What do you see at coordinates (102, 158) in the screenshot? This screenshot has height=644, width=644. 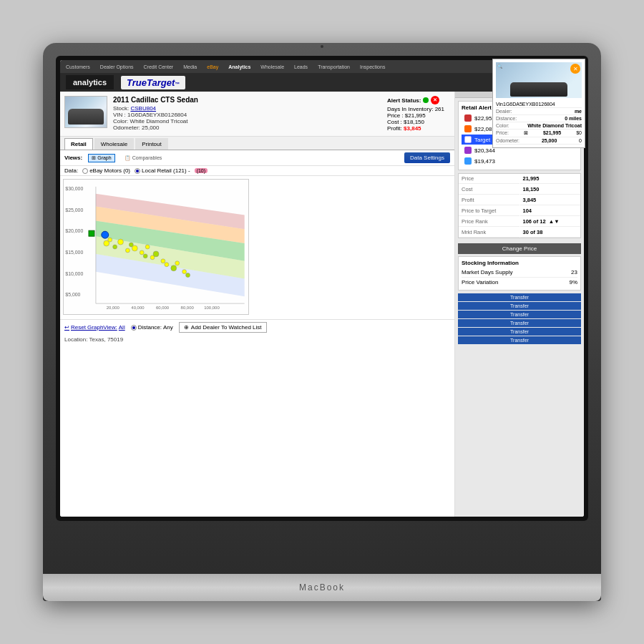 I see `graph-view-btn: ⊞ Graph` at bounding box center [102, 158].